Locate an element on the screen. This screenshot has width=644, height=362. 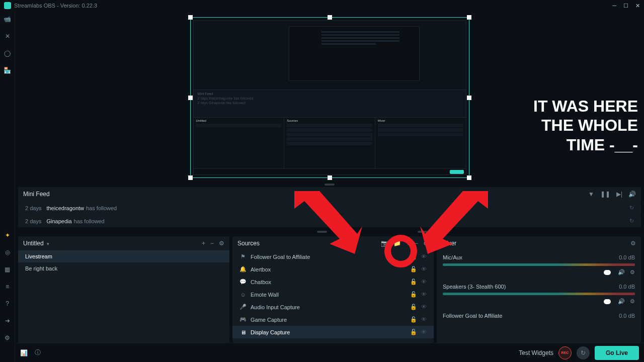
mini-feed-title: Mini Feed is located at coordinates (36, 194).